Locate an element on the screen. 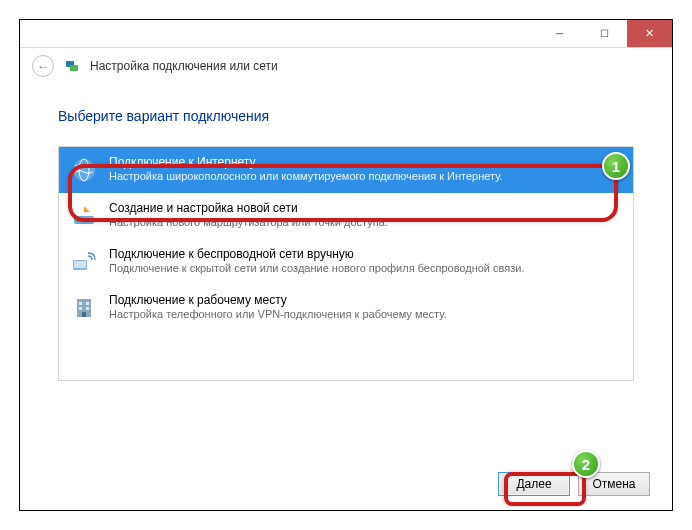 The height and width of the screenshot is (530, 692). option-title: Подключение к рабочему месту is located at coordinates (278, 300).